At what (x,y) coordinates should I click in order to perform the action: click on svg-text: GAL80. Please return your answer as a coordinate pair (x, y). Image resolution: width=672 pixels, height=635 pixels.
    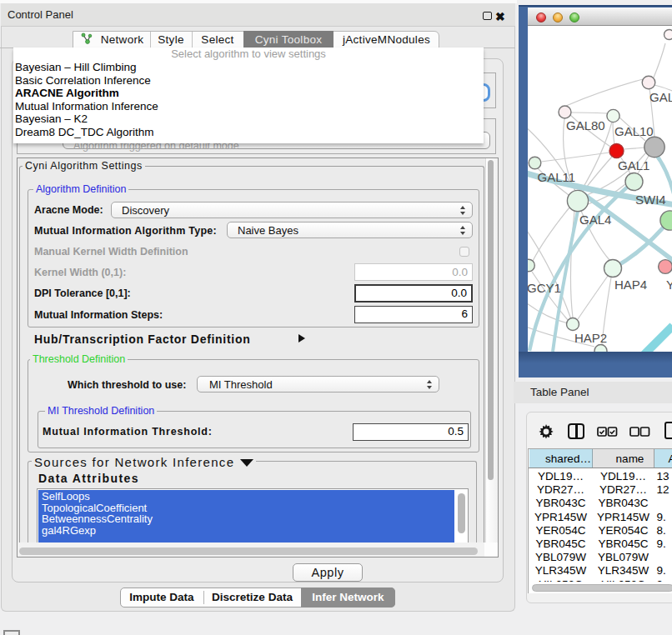
    Looking at the image, I should click on (585, 125).